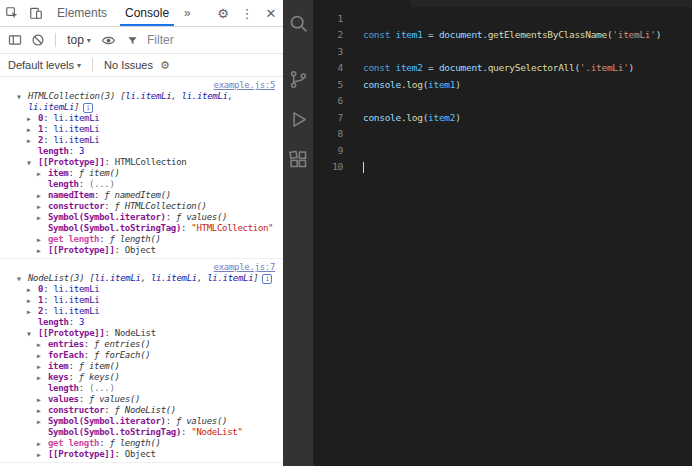 This screenshot has width=692, height=466. Describe the element at coordinates (19, 98) in the screenshot. I see `collapse-arrow-icon: ▼` at that location.